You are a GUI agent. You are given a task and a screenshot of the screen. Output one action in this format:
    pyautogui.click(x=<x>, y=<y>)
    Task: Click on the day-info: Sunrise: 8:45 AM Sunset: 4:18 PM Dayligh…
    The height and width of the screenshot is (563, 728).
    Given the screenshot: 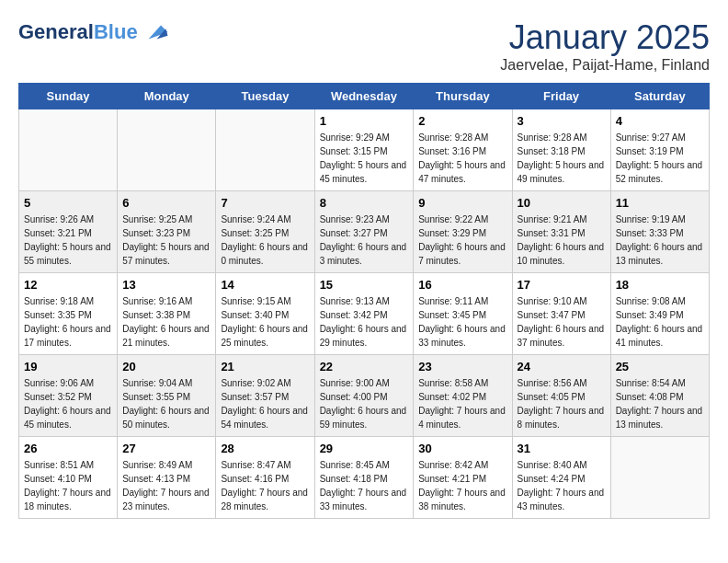 What is the action you would take?
    pyautogui.click(x=364, y=486)
    